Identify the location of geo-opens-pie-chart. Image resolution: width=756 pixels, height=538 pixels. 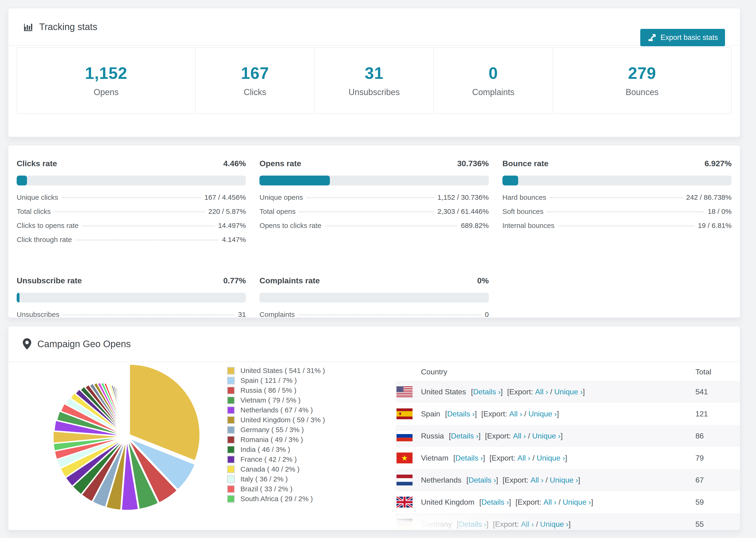
(133, 446).